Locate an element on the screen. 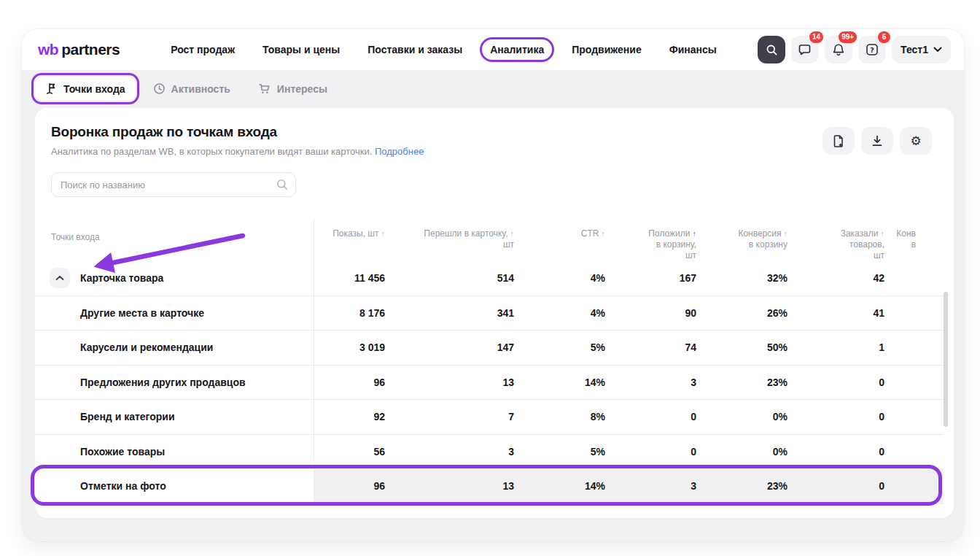 The width and height of the screenshot is (980, 556). cell-3-3: 3 is located at coordinates (650, 382).